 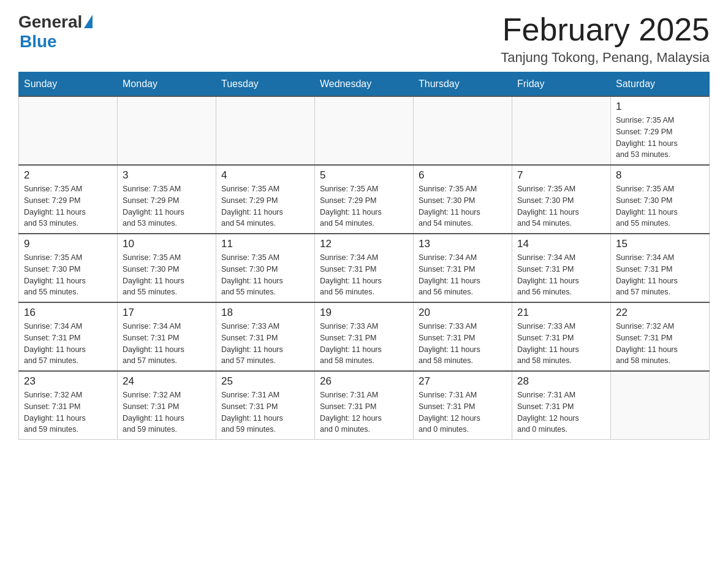 What do you see at coordinates (68, 175) in the screenshot?
I see `day-number: 2` at bounding box center [68, 175].